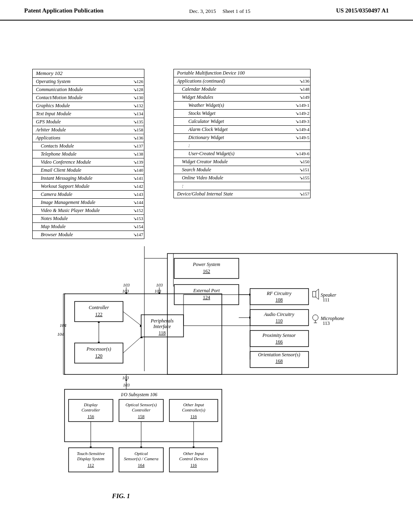 The image size is (413, 532). What do you see at coordinates (242, 186) in the screenshot?
I see `portable-row-dots2: :` at bounding box center [242, 186].